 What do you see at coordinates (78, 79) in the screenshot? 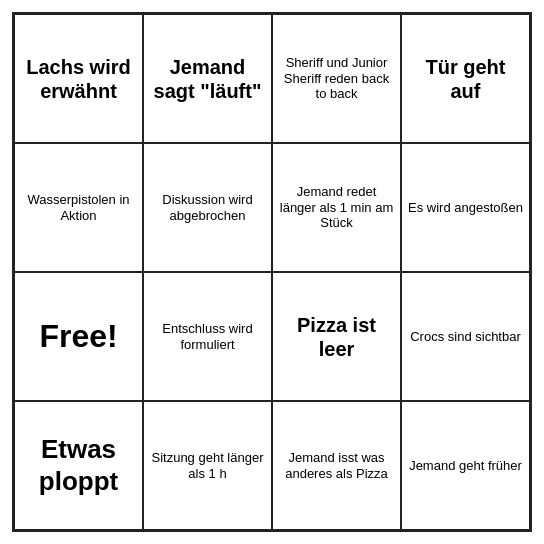
I see `cell-text-r0c0: Lachs wird erwähnt` at bounding box center [78, 79].